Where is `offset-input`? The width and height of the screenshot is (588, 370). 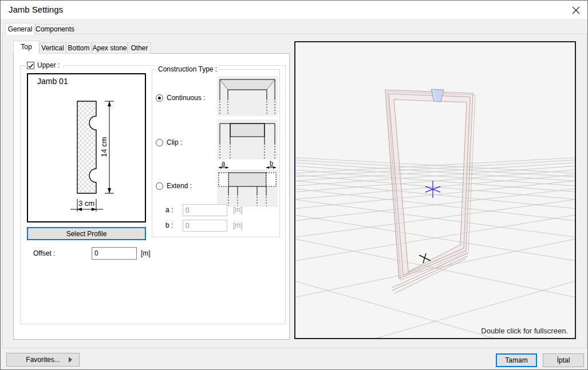 offset-input is located at coordinates (115, 253).